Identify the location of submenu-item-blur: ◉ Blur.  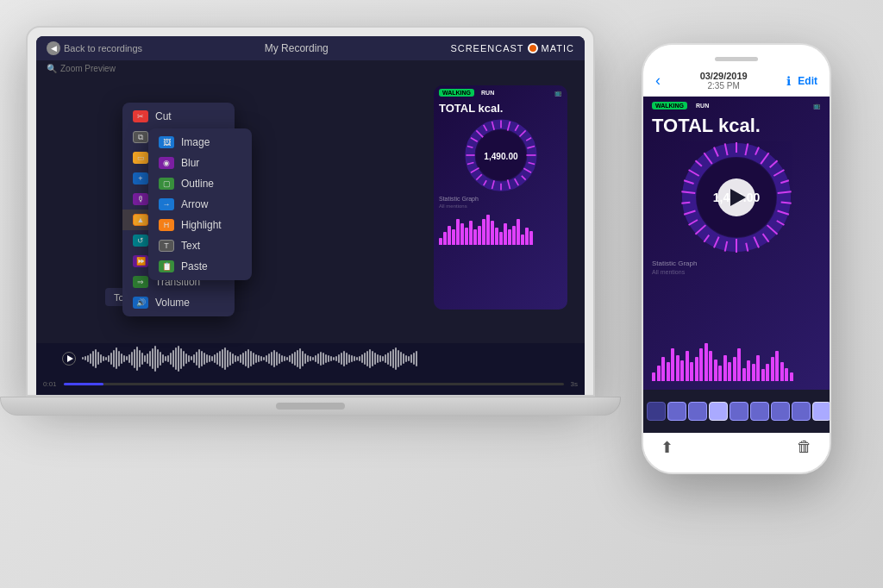
(200, 163).